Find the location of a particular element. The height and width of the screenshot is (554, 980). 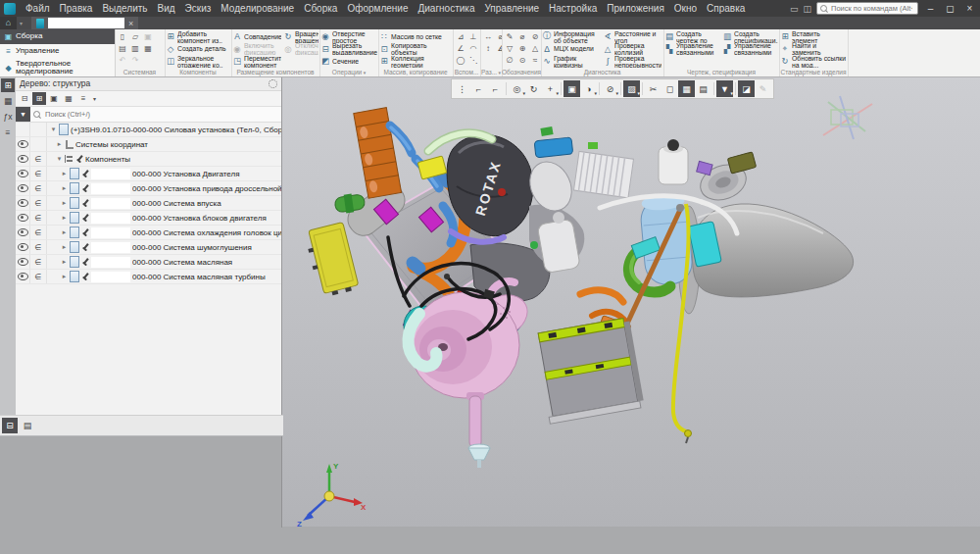

viewport-tool-icon: ▦ is located at coordinates (686, 88).